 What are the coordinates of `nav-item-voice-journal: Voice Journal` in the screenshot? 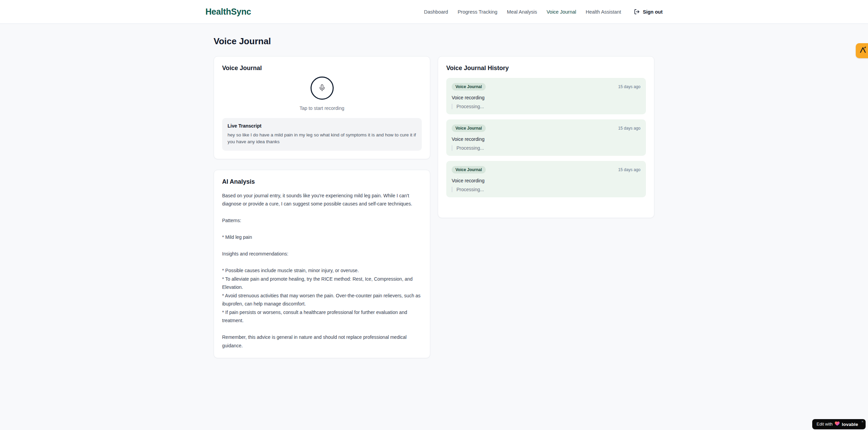 It's located at (561, 12).